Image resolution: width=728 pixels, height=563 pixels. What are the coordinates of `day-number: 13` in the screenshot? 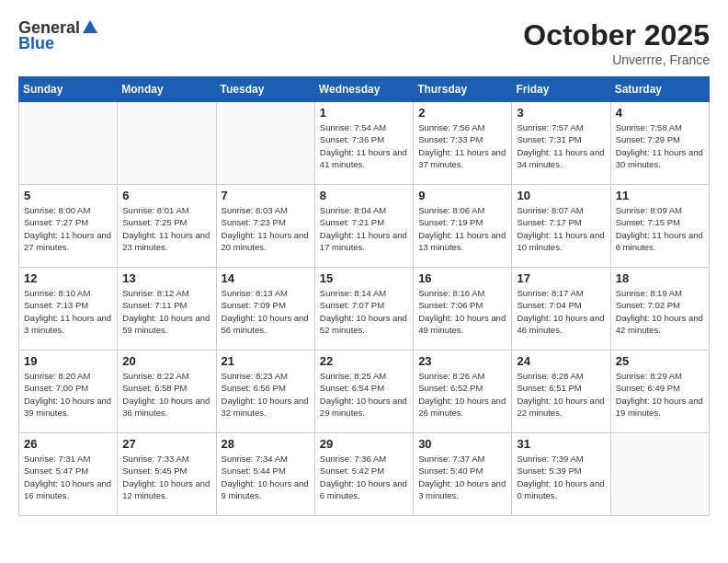 It's located at (166, 278).